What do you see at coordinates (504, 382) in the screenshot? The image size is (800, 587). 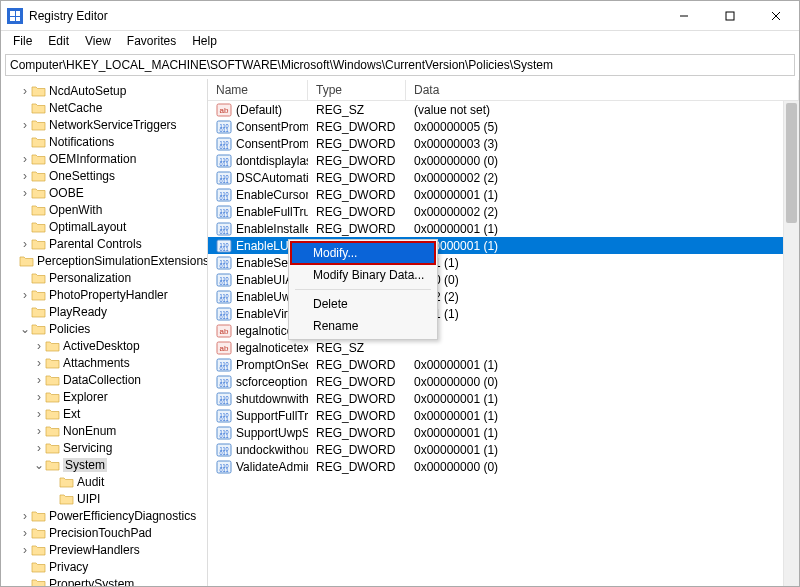 I see `value-row: scforceoptionREG_DWORD0x00000000 (0)` at bounding box center [504, 382].